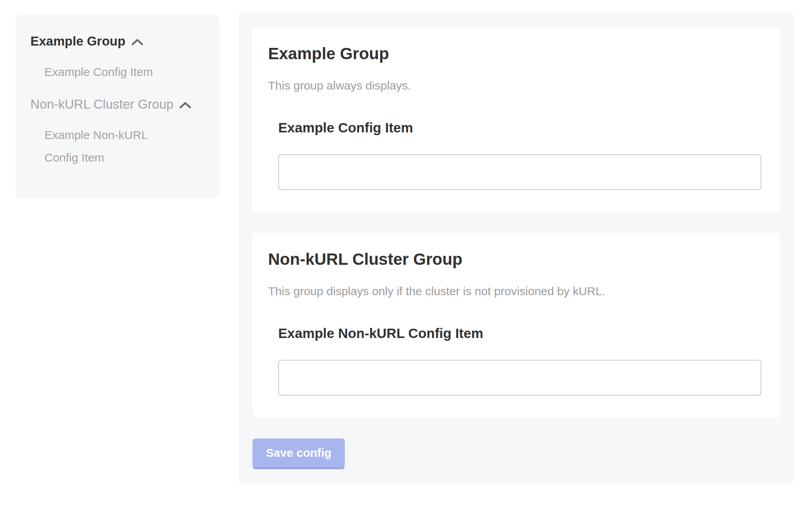 The height and width of the screenshot is (507, 812). Describe the element at coordinates (118, 107) in the screenshot. I see `config-nav-sidebar: Example Group Example Config Item Non-kU…` at that location.